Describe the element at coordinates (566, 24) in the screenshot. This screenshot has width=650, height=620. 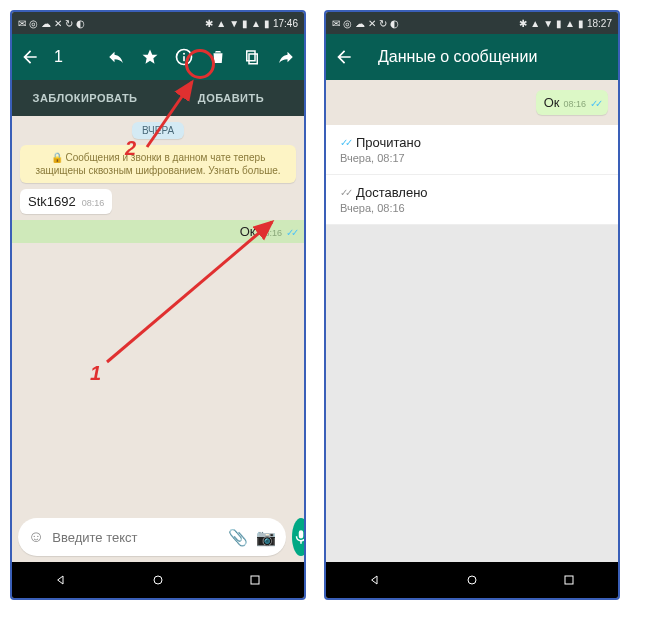
I see `status-icons-right: ✱▲▼▮▲▮ 18:27` at that location.